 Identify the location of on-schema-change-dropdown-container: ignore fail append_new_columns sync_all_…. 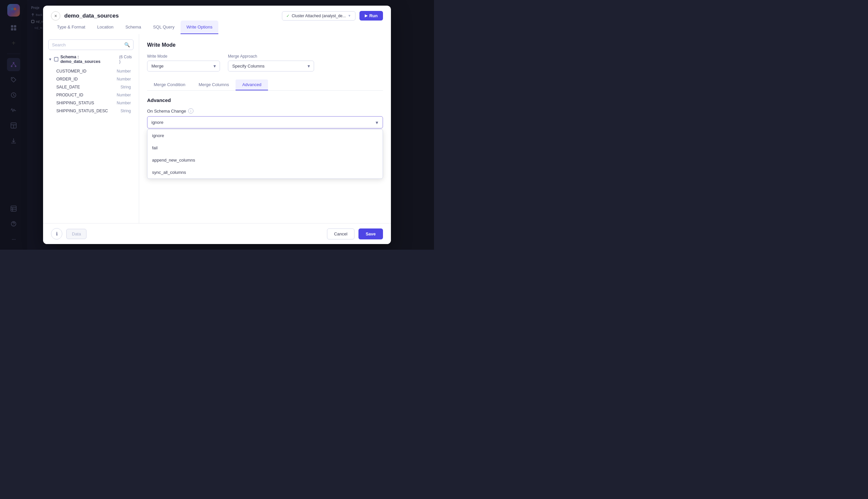
(265, 122).